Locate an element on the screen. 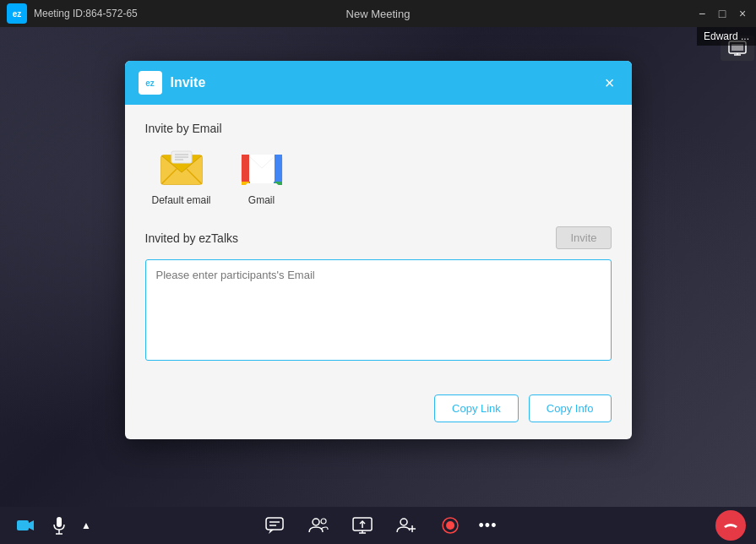 The width and height of the screenshot is (756, 544). toolbar: ▲ is located at coordinates (378, 525).